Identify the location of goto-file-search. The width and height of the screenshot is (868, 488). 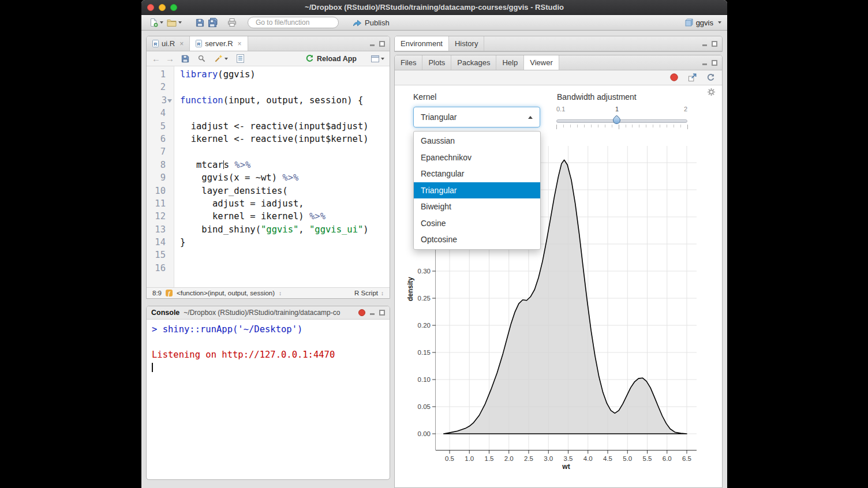
(293, 22).